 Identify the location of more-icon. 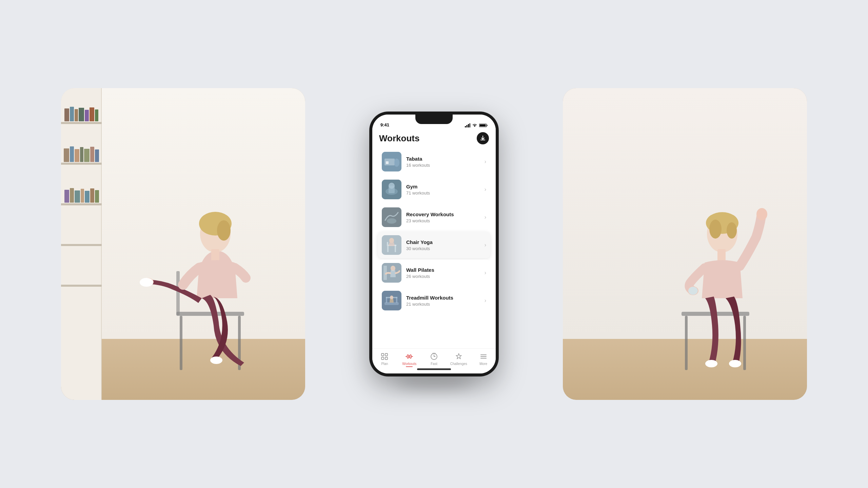
(484, 357).